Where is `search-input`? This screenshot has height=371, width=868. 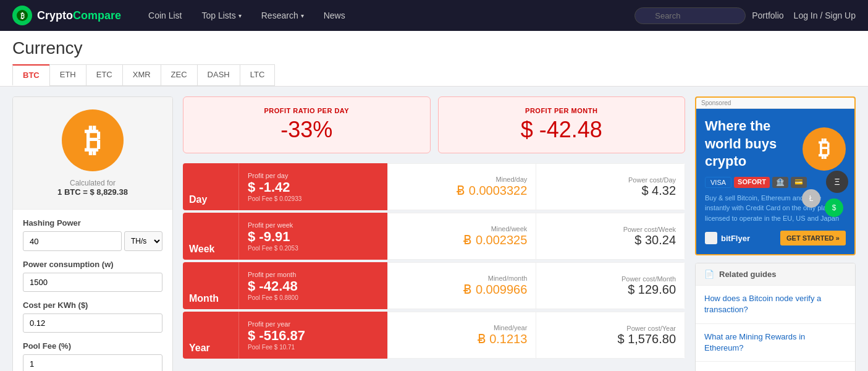 search-input is located at coordinates (690, 16).